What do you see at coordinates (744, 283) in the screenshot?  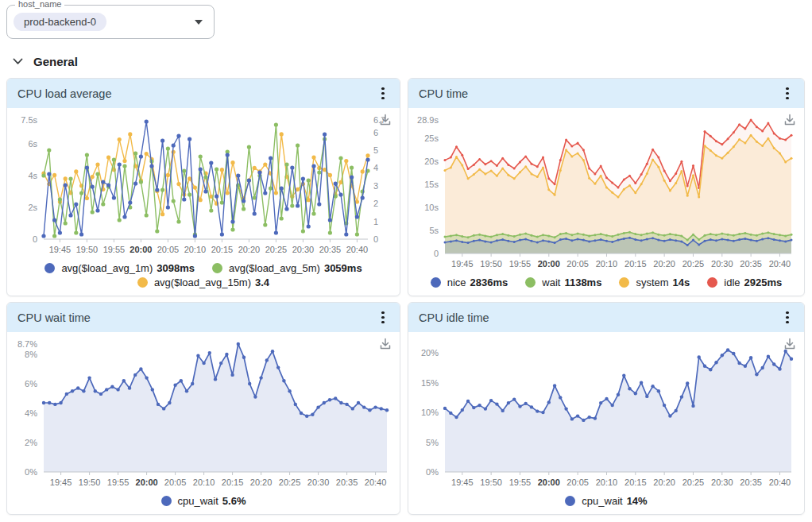 I see `legend-item-idle: idle2925ms` at bounding box center [744, 283].